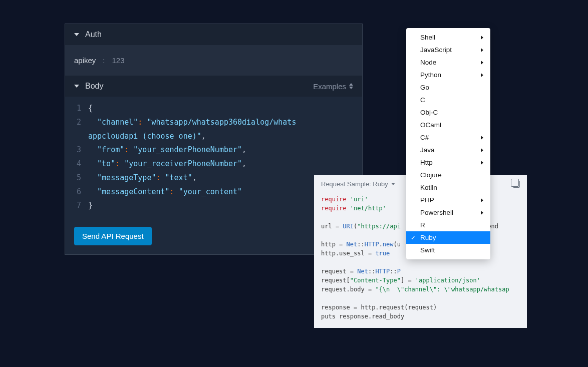 The height and width of the screenshot is (367, 588). What do you see at coordinates (142, 178) in the screenshot?
I see `code-content: "messageType": "text",` at bounding box center [142, 178].